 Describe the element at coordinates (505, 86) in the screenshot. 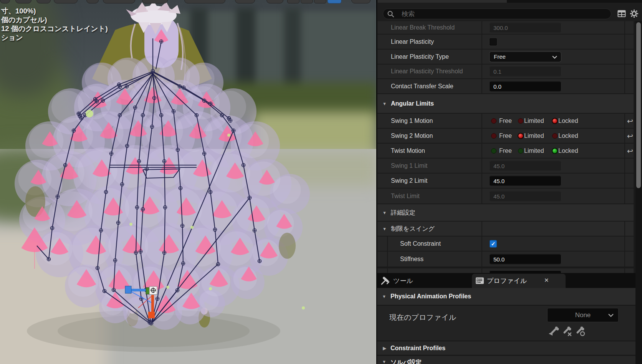

I see `row-contact-transfer-scale: Contact Transfer Scale 0.0` at that location.